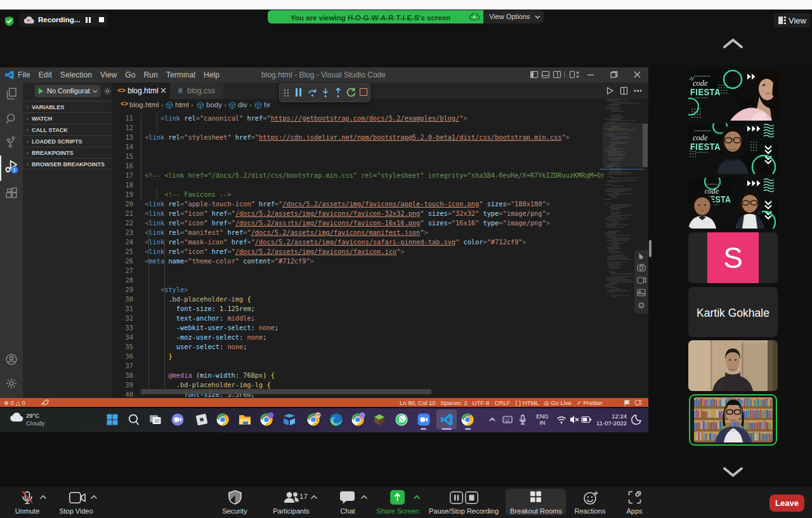 This screenshot has height=518, width=812. What do you see at coordinates (542, 416) in the screenshot?
I see `svg-text: ENG` at bounding box center [542, 416].